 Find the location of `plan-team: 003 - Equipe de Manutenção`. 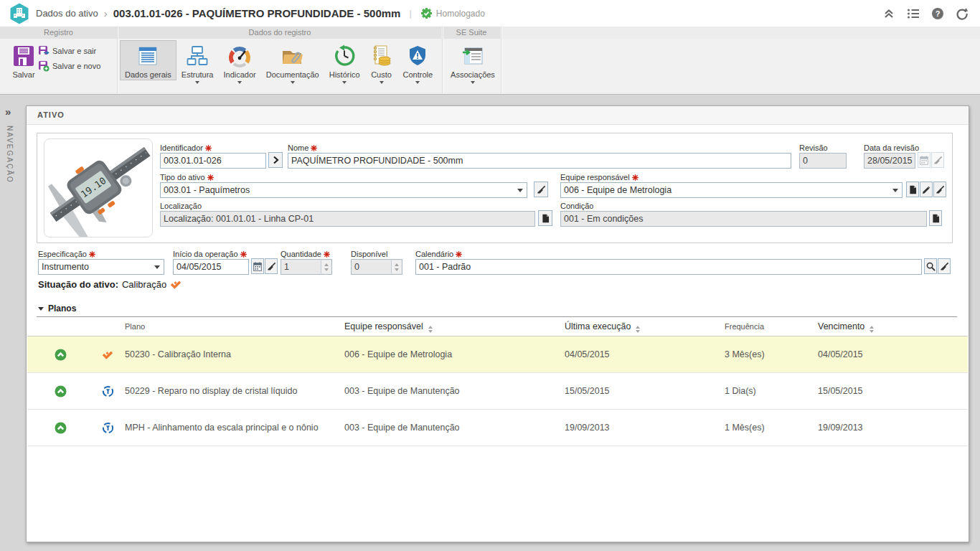

plan-team: 003 - Equipe de Manutenção is located at coordinates (402, 391).